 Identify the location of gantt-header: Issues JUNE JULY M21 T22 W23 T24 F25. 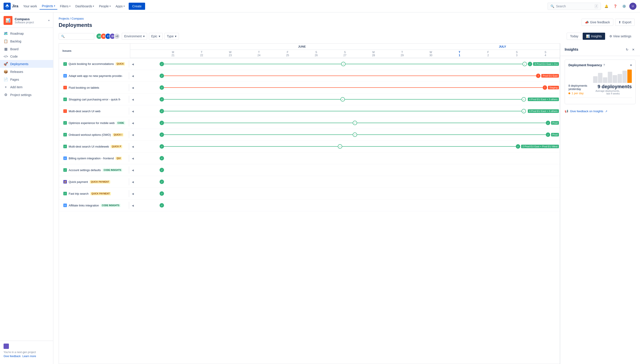
(310, 51).